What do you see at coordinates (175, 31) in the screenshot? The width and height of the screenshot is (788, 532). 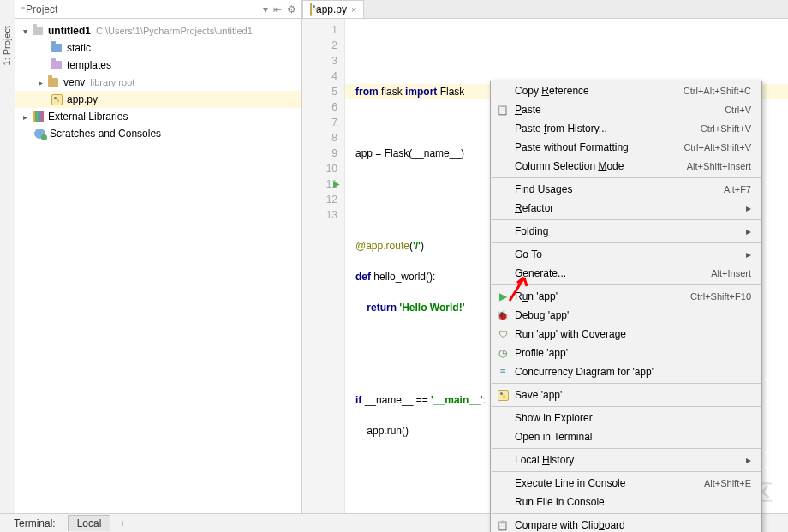 I see `tree-hint: C:\Users\1\PycharmProjects\untitled1` at bounding box center [175, 31].